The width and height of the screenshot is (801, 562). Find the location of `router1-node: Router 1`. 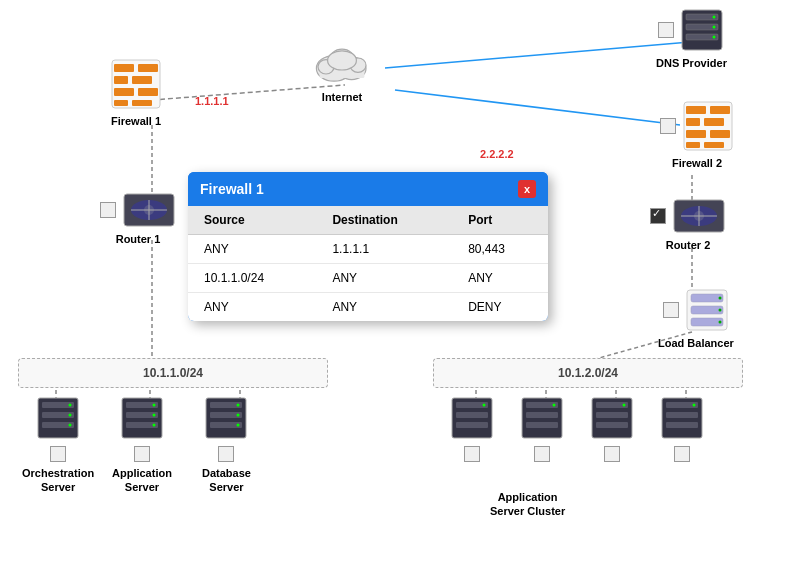

router1-node: Router 1 is located at coordinates (138, 219).